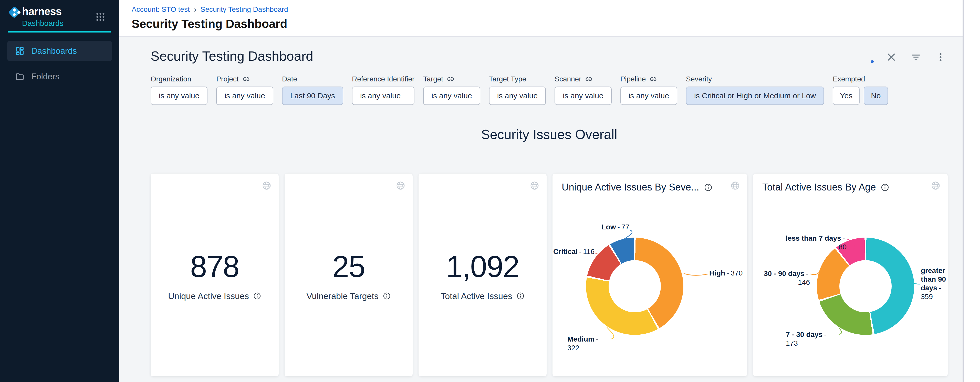 Image resolution: width=980 pixels, height=382 pixels. I want to click on panel-actions, so click(916, 57).